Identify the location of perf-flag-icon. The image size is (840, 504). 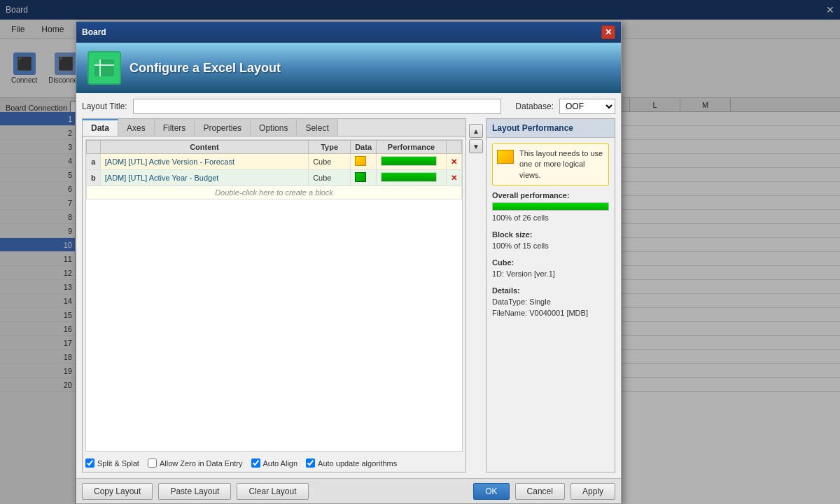
(505, 157).